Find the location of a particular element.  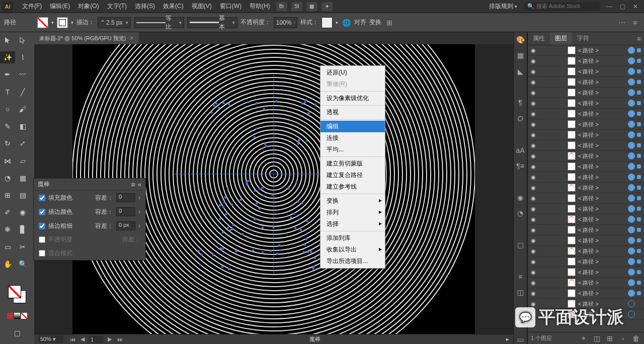

fill-stroke-wells is located at coordinates (17, 294).